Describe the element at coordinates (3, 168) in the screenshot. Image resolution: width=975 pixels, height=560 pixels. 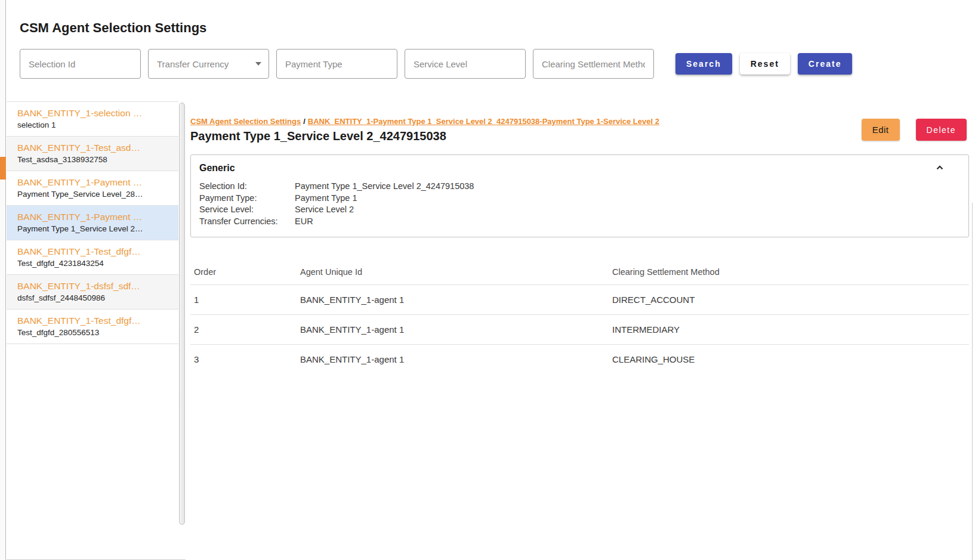
I see `window-scrollbar-thumb` at that location.